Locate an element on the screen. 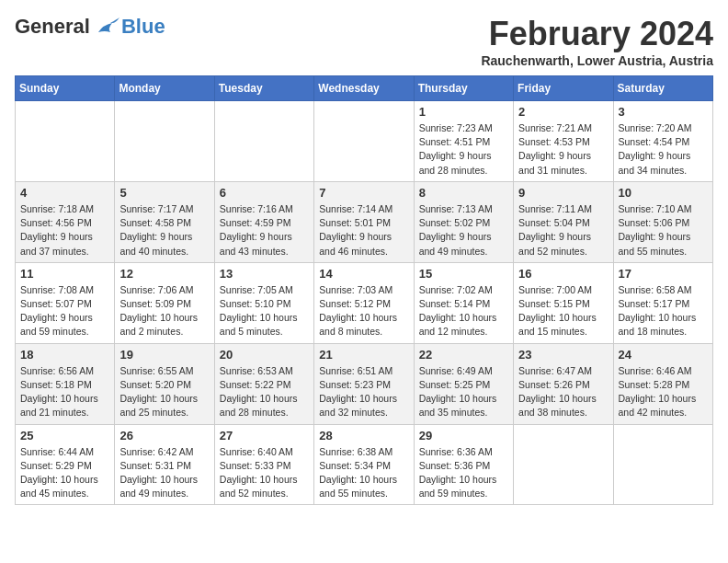 Image resolution: width=728 pixels, height=563 pixels. calendar-cell: 2Sunrise: 7:21 AMSunset: 4:53 PMDaylight… is located at coordinates (563, 142).